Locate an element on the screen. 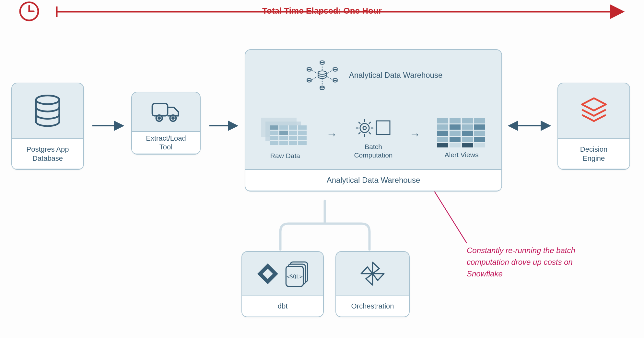 Image resolution: width=644 pixels, height=338 pixels. node-postgres-database: Postgres App Database is located at coordinates (48, 126).